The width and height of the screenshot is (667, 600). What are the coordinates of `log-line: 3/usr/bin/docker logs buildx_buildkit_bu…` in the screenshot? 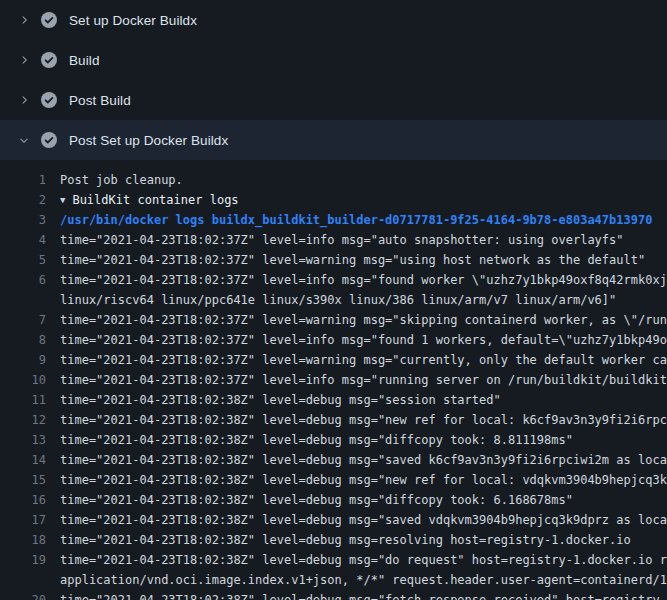 It's located at (334, 220).